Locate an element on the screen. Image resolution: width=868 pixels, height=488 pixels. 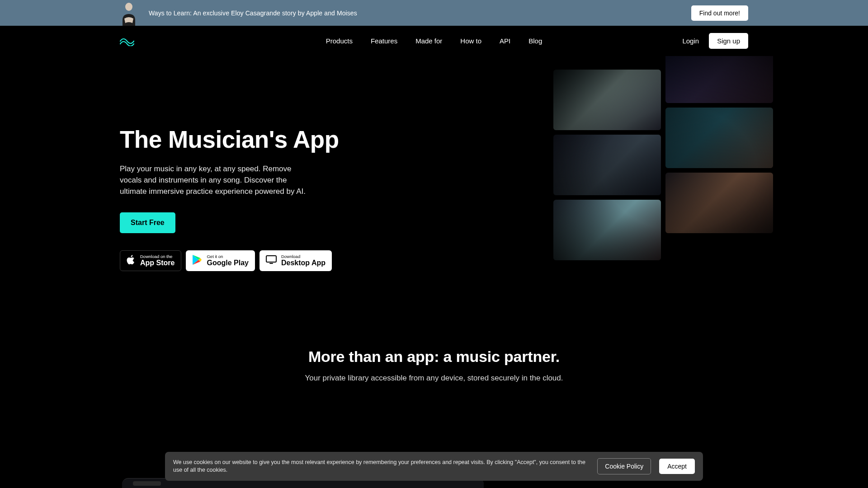
hero-title: The Musician's App is located at coordinates (231, 140).